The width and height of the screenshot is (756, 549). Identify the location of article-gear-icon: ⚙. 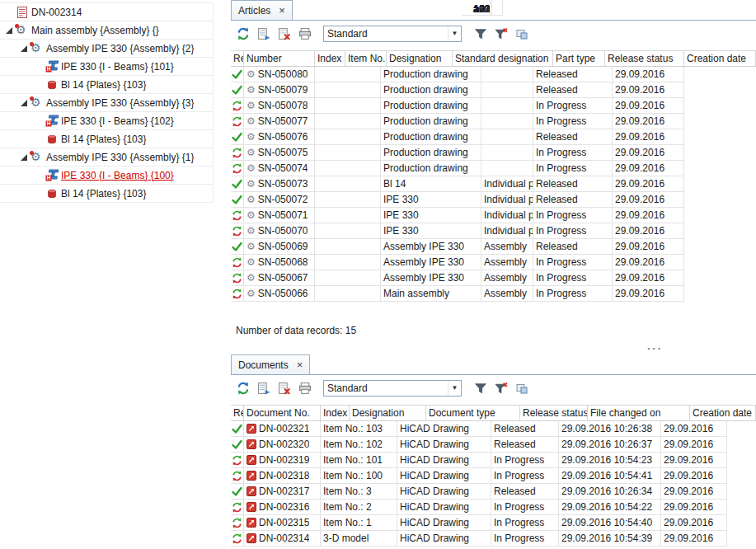
(251, 184).